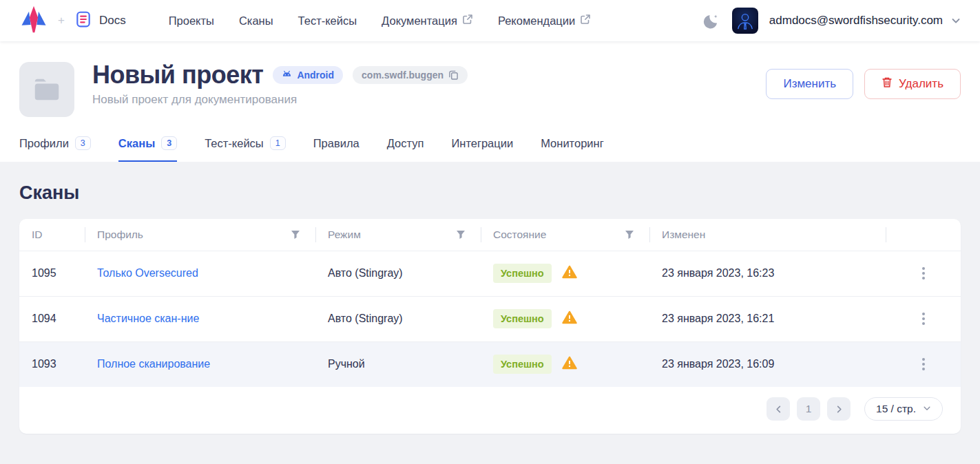 This screenshot has width=980, height=464. What do you see at coordinates (519, 235) in the screenshot?
I see `column-header-status: Состояние` at bounding box center [519, 235].